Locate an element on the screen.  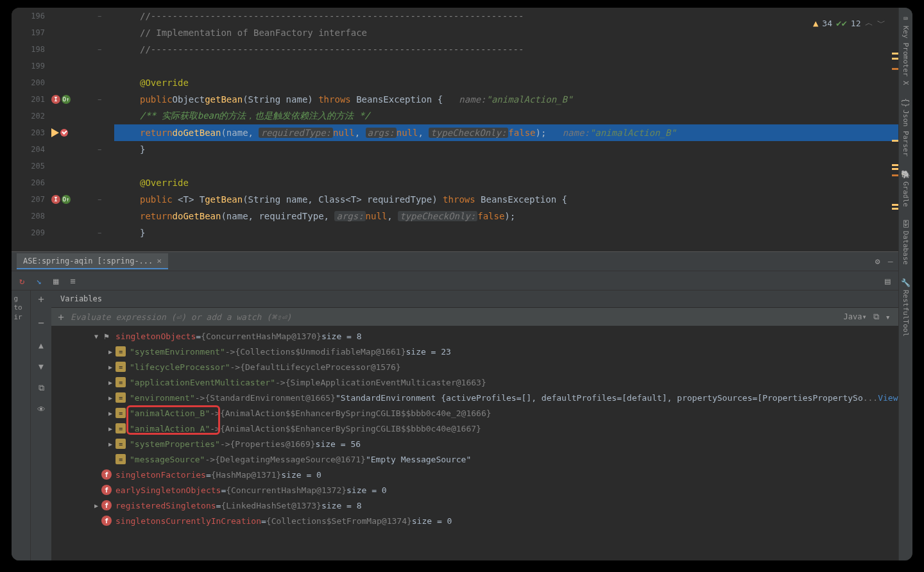
warning-icon: ▲ is located at coordinates (816, 23).